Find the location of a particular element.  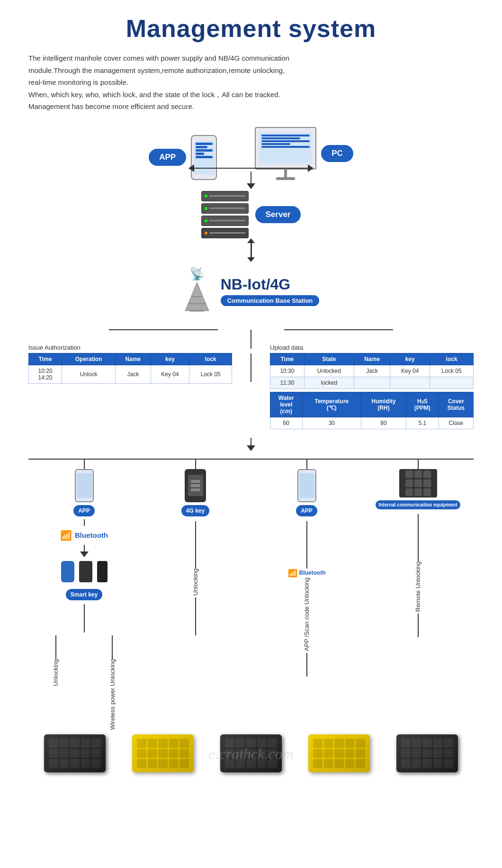

issue-auth-table: Time Operation Name key lock 10:2014:20 … is located at coordinates (130, 369).